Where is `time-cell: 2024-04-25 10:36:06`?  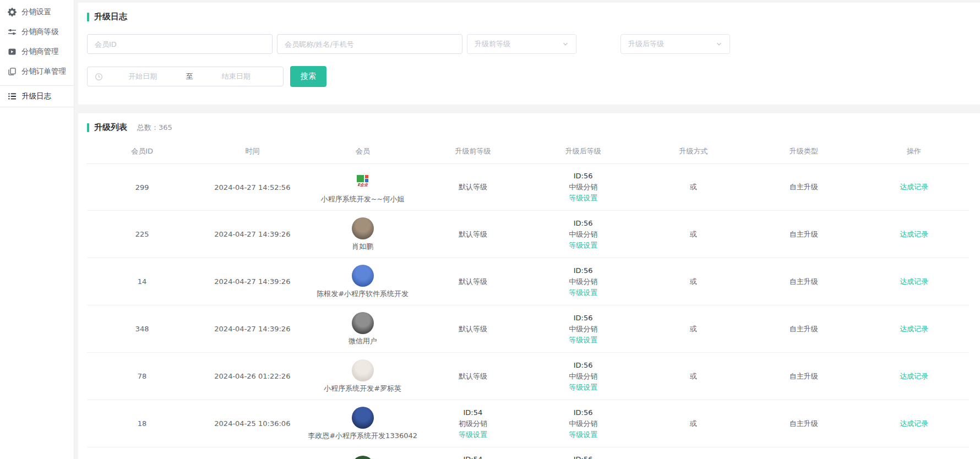 time-cell: 2024-04-25 10:36:06 is located at coordinates (252, 424).